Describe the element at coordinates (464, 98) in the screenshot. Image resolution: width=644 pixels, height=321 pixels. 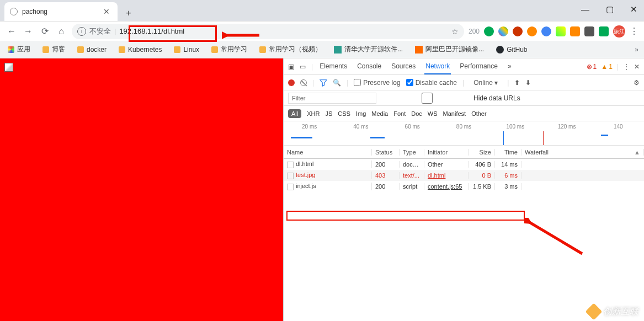
I see `filter-bar: Hide data URLs` at that location.